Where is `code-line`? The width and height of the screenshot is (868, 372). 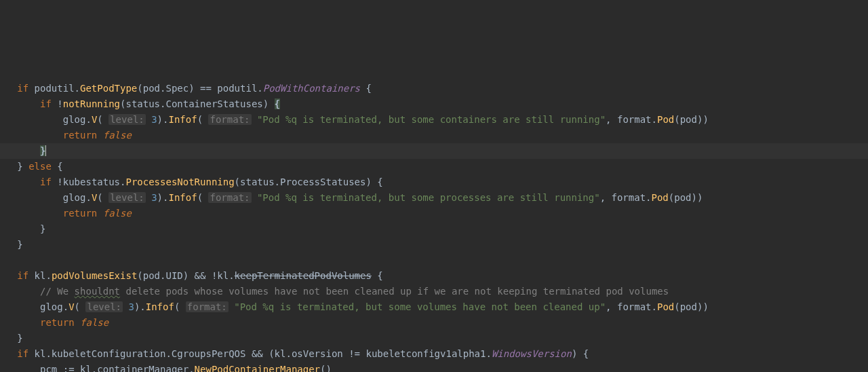 code-line is located at coordinates (3, 260).